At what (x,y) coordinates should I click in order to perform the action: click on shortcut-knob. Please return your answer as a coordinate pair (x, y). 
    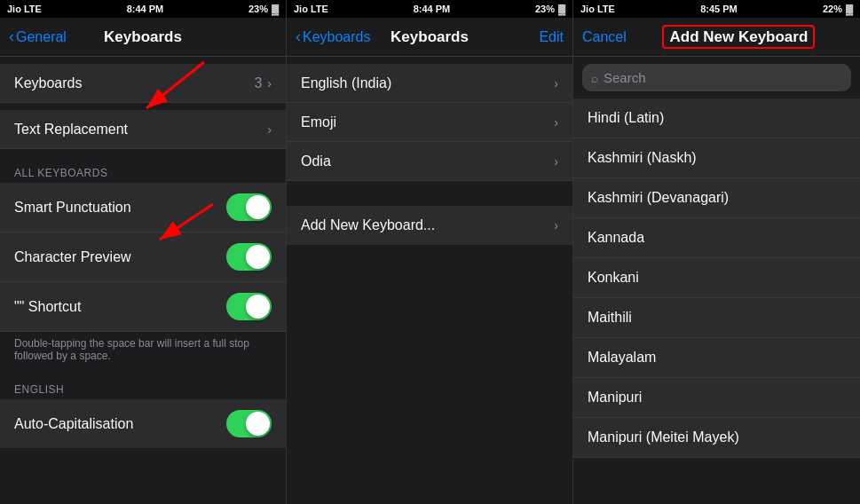
    Looking at the image, I should click on (257, 307).